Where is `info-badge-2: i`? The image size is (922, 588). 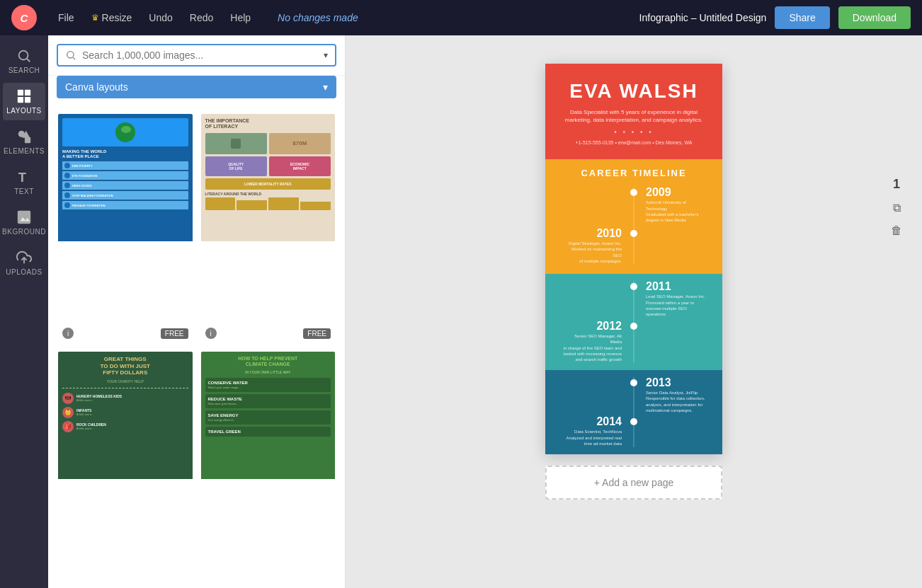 info-badge-2: i is located at coordinates (211, 333).